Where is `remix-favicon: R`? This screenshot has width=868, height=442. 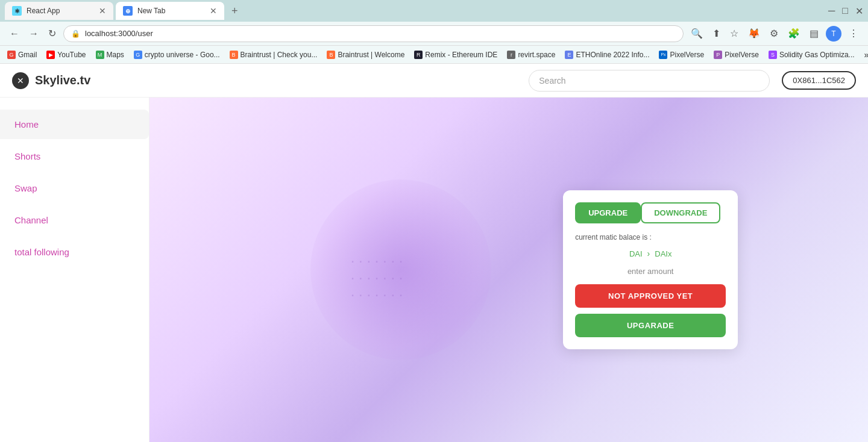
remix-favicon: R is located at coordinates (418, 55).